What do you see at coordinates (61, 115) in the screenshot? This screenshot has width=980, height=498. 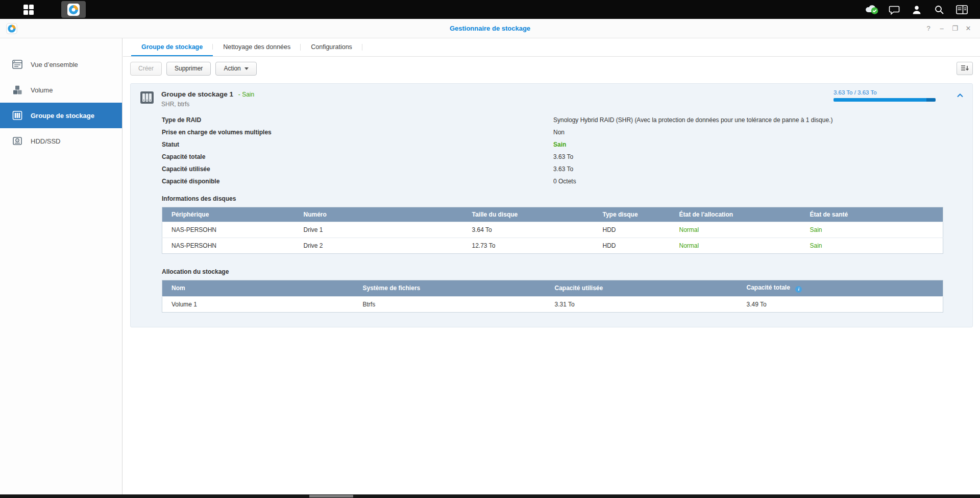 I see `sidebar-item-storage-pool: Groupe de stockage` at bounding box center [61, 115].